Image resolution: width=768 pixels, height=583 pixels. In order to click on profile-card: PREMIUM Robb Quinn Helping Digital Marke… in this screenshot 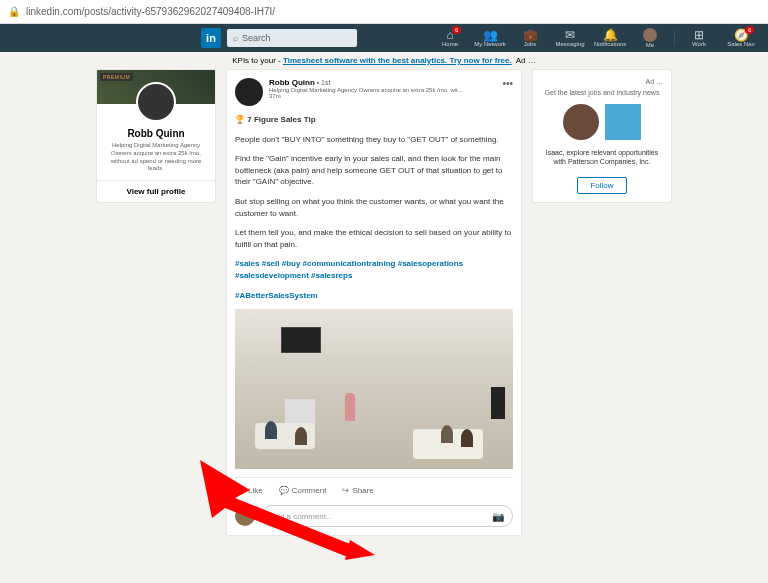, I will do `click(156, 136)`.